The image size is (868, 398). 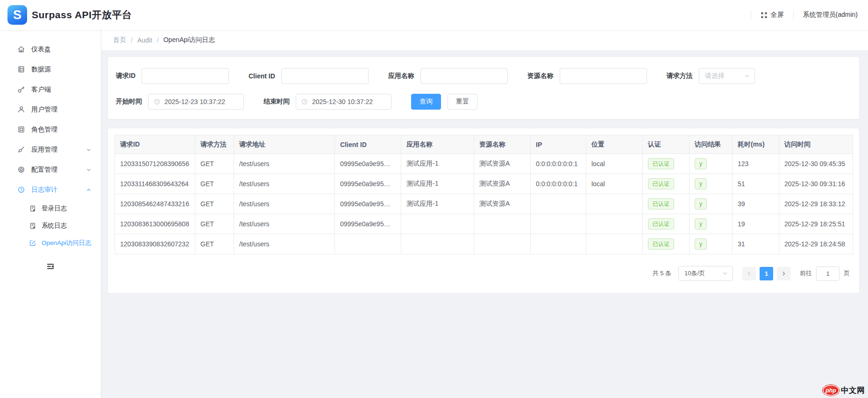 What do you see at coordinates (21, 130) in the screenshot?
I see `role-icon` at bounding box center [21, 130].